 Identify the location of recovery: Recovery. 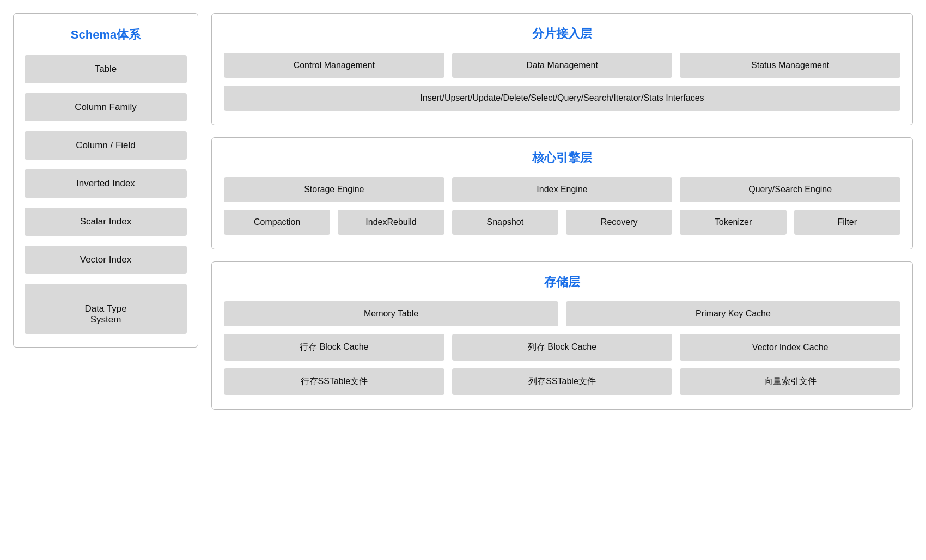
(619, 222).